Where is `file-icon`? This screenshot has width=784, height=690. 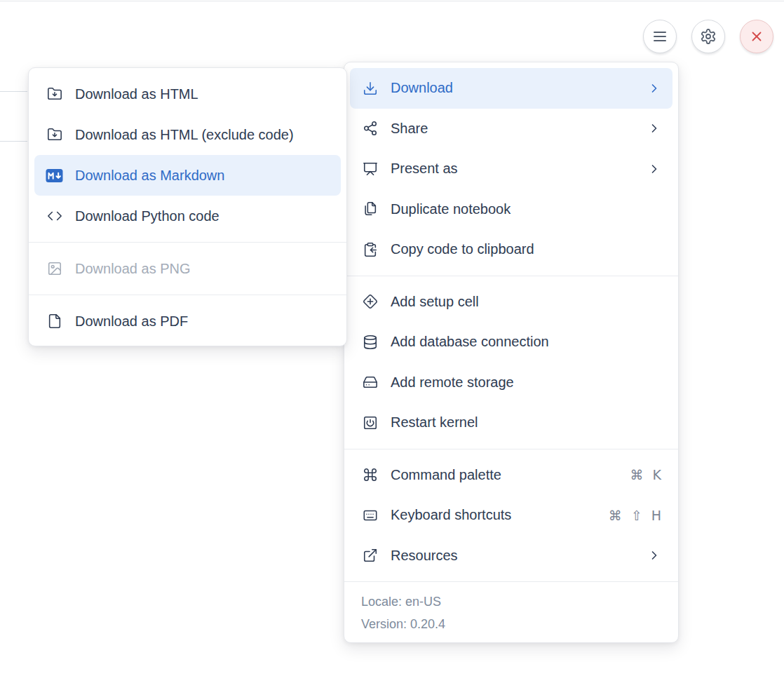
file-icon is located at coordinates (55, 321).